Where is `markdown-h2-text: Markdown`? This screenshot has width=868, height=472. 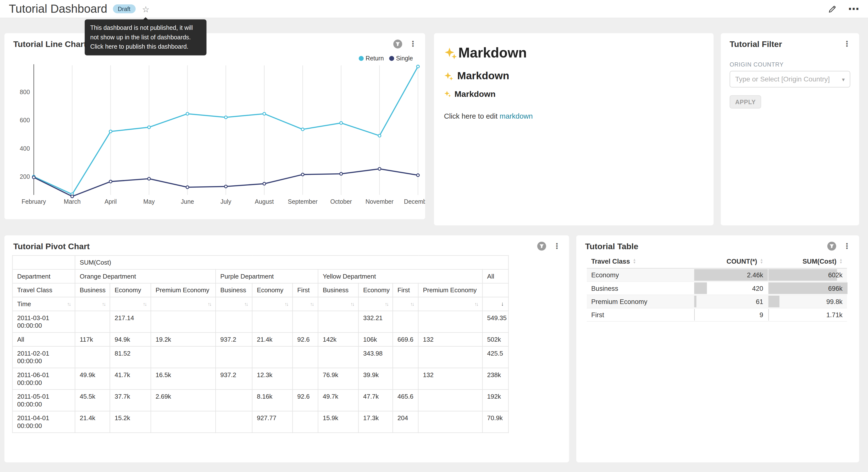
markdown-h2-text: Markdown is located at coordinates (483, 76).